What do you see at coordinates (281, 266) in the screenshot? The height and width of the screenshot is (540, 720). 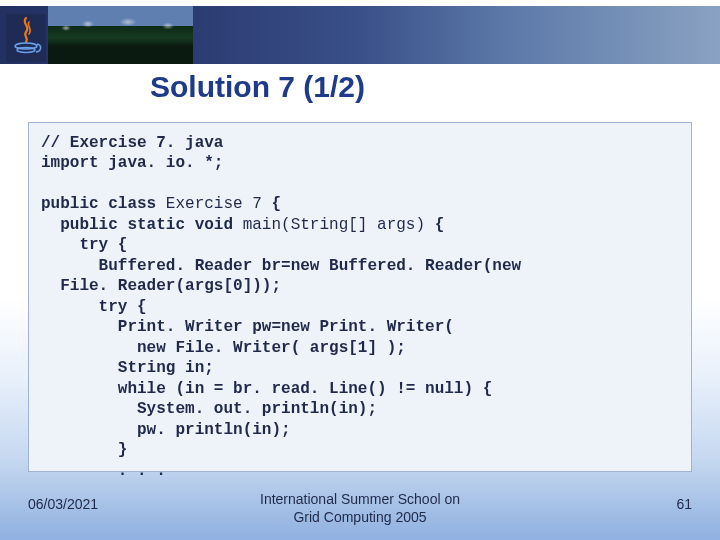 I see `code-line: Buffered. Reader br=new Buffered. Reader…` at bounding box center [281, 266].